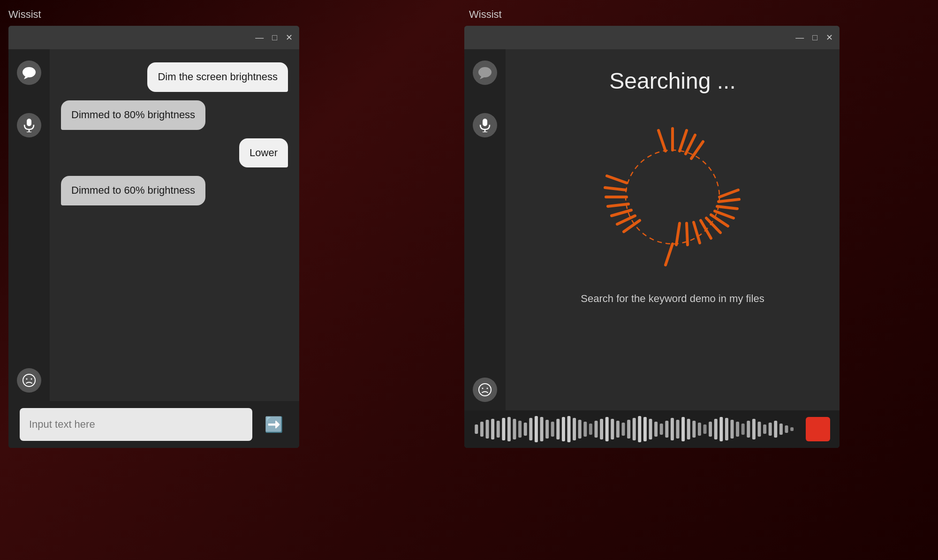 The width and height of the screenshot is (938, 560). Describe the element at coordinates (818, 429) in the screenshot. I see `stop-button` at that location.